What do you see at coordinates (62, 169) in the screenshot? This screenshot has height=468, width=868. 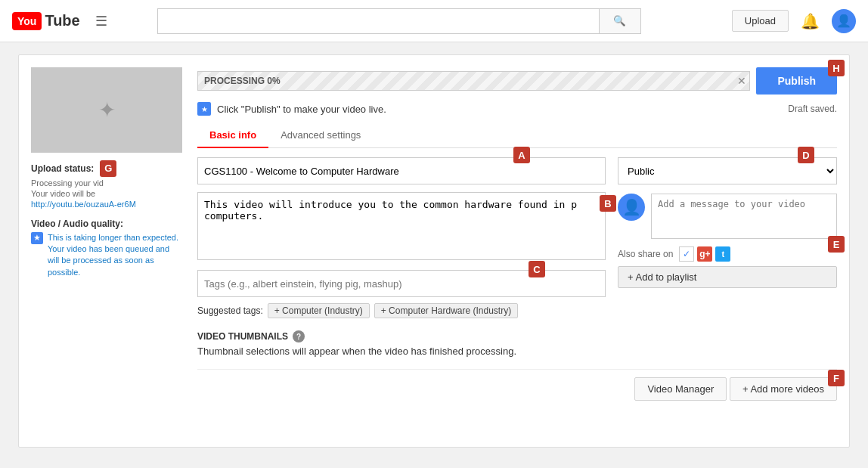 I see `upload-status-label: Upload status:` at bounding box center [62, 169].